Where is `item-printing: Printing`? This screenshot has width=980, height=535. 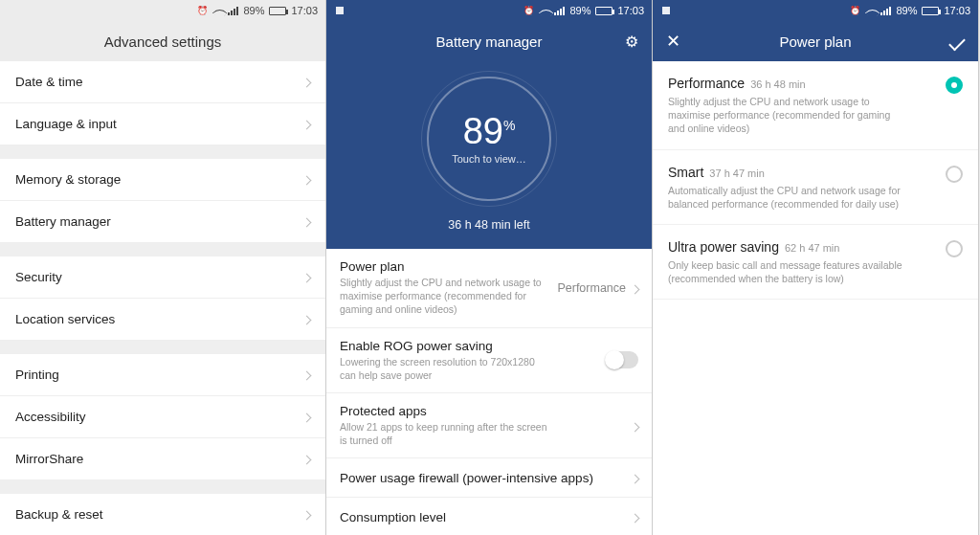 item-printing: Printing is located at coordinates (163, 375).